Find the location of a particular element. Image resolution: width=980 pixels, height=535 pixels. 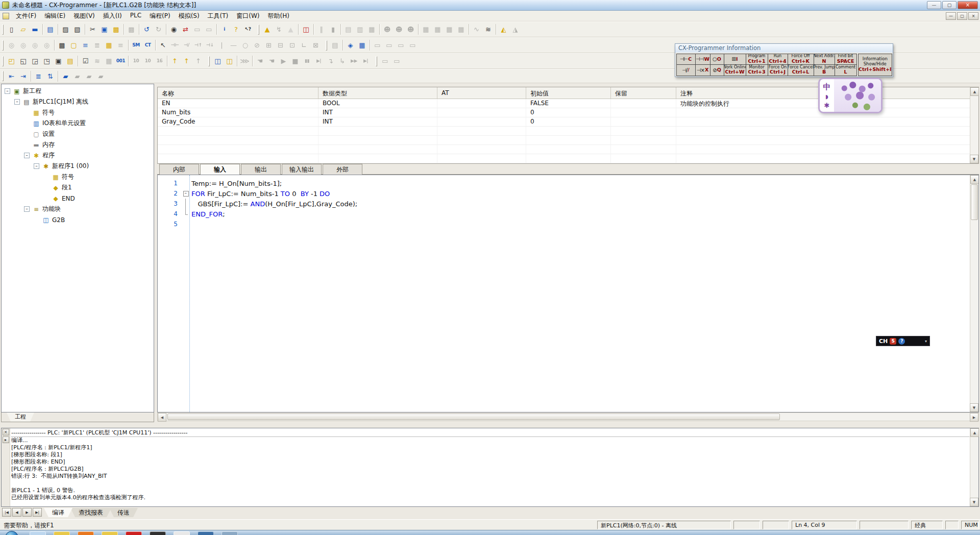

copy-icon: ▣ is located at coordinates (104, 30).